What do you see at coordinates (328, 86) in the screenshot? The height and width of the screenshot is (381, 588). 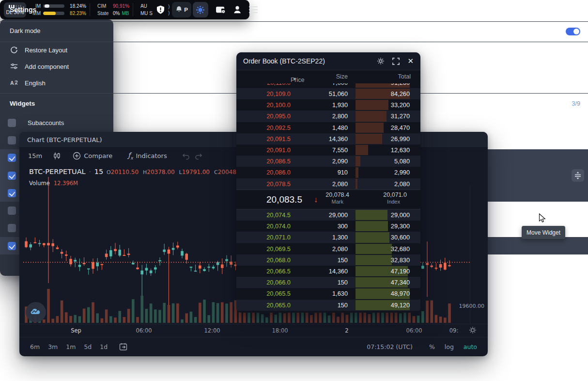 I see `orderbook-ask-row: 20,110.07,00091,260` at bounding box center [328, 86].